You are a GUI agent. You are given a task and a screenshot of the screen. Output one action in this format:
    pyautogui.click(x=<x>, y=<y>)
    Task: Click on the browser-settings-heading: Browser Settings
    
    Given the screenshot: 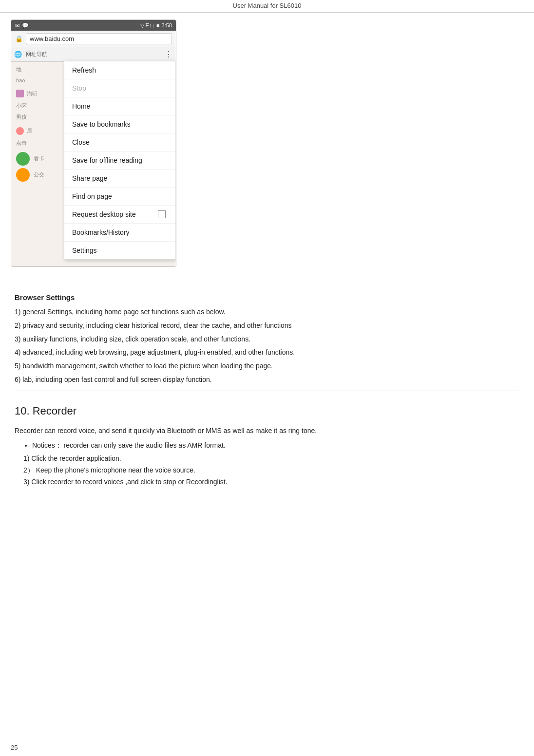 What is the action you would take?
    pyautogui.click(x=267, y=297)
    